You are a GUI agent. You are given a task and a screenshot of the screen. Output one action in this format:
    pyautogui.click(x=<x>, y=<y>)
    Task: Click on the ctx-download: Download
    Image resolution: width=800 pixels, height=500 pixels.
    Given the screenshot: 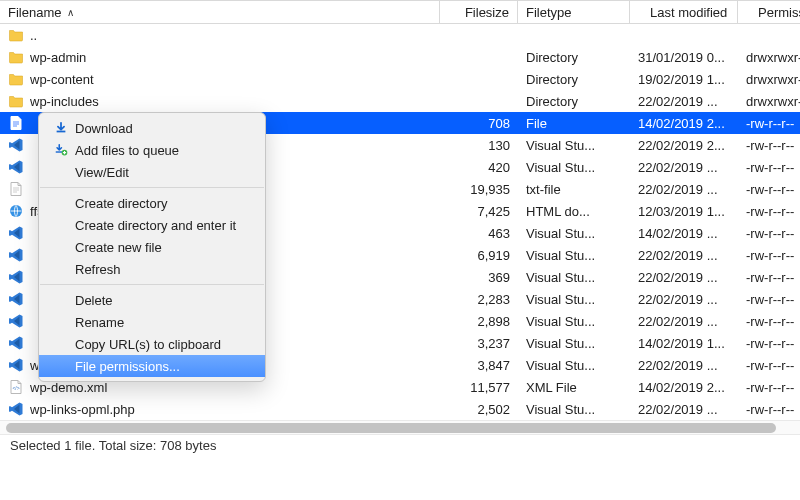 What is the action you would take?
    pyautogui.click(x=152, y=128)
    